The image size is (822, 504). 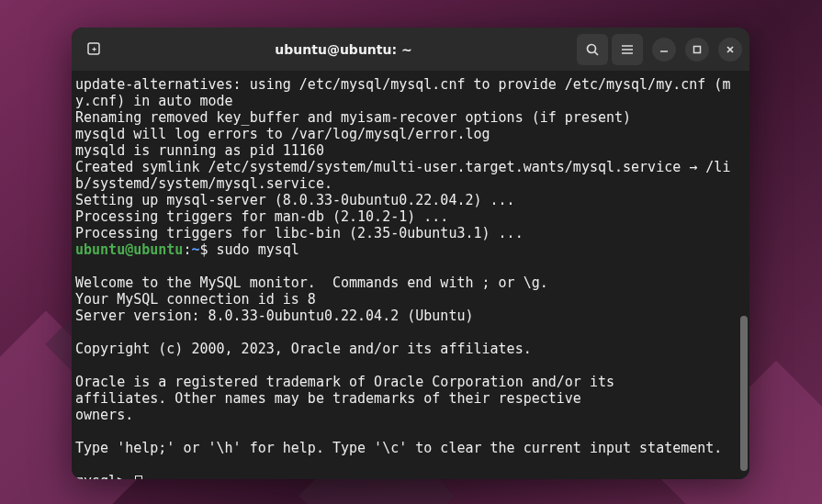 I want to click on maximize-icon, so click(x=697, y=50).